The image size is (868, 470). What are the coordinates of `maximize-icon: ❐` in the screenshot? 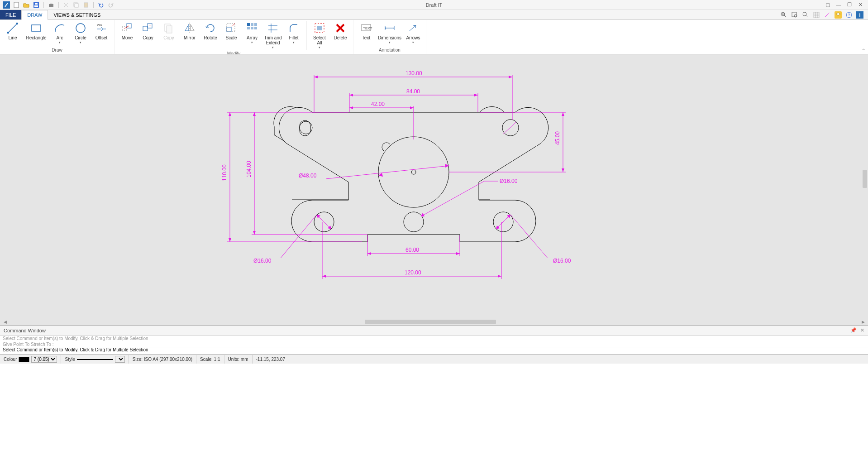 It's located at (849, 5).